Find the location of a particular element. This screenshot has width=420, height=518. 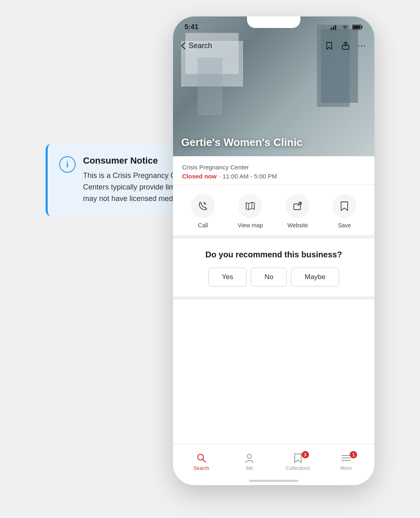

phone-icon is located at coordinates (203, 206).